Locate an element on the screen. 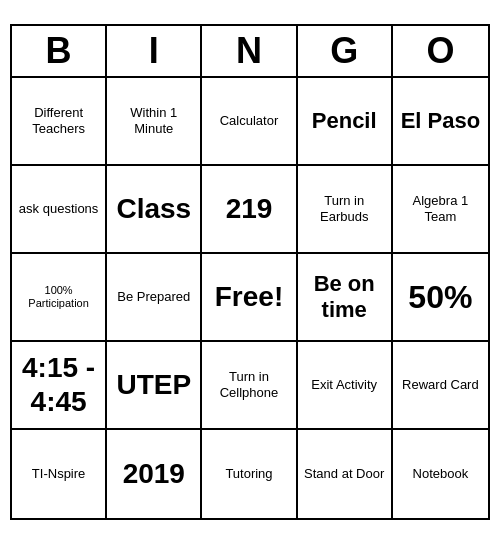 This screenshot has width=500, height=544. bingo-cell: ask questions is located at coordinates (60, 210).